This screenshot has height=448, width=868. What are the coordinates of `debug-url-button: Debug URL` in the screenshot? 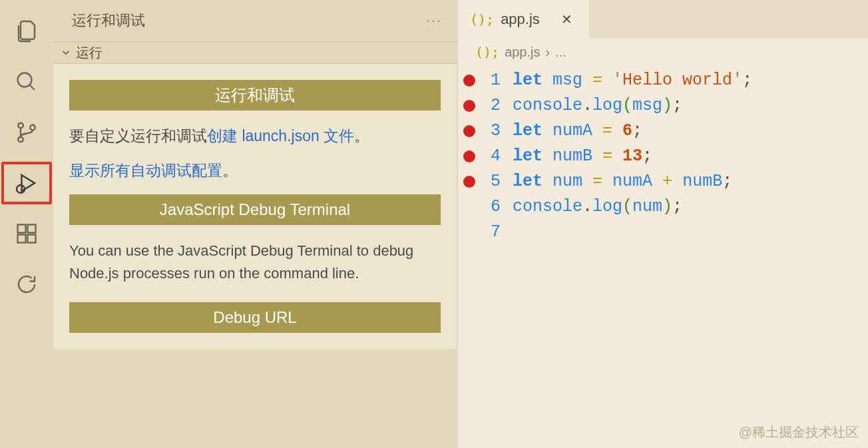 It's located at (255, 318).